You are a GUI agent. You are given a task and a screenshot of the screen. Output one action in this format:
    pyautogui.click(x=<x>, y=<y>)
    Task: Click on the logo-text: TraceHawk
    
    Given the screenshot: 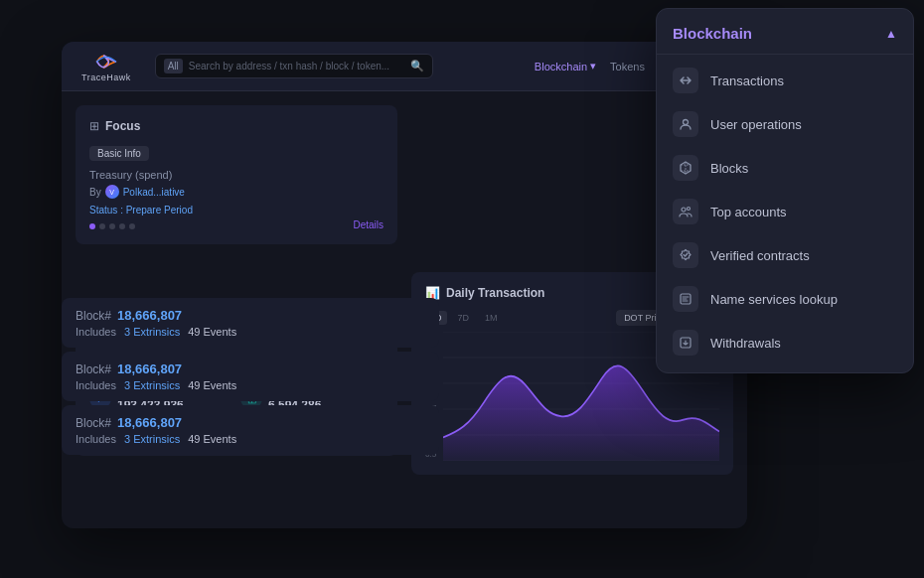 What is the action you would take?
    pyautogui.click(x=106, y=77)
    